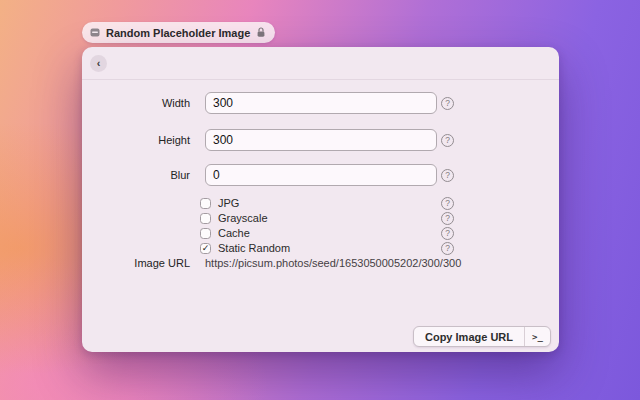 This screenshot has height=400, width=640. What do you see at coordinates (261, 32) in the screenshot?
I see `lock-icon` at bounding box center [261, 32].